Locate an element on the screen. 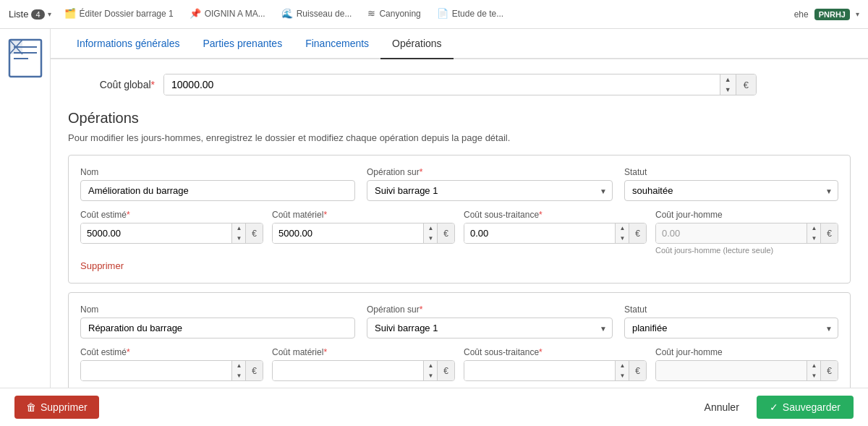 The height and width of the screenshot is (426, 868). cout-jour-homme-hint-0: Coût jours-homme (lecture seule) is located at coordinates (746, 250).